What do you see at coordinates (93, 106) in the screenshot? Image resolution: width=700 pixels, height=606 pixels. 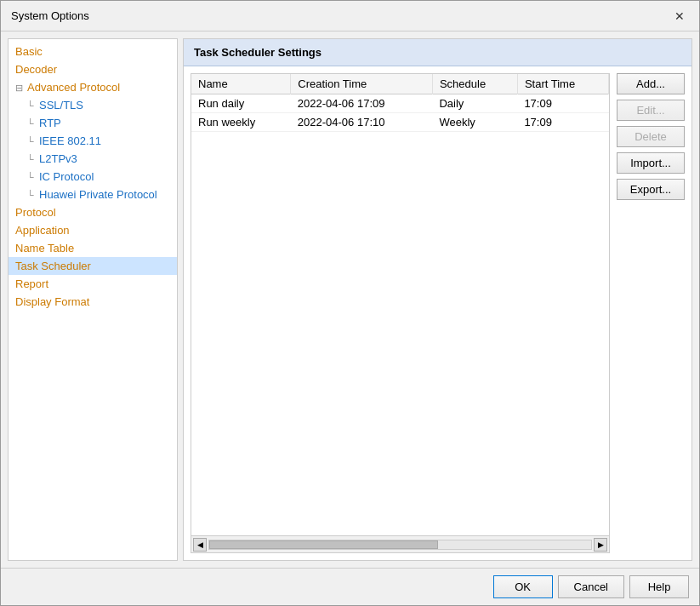 I see `sidebar-item-ssl-tls: └ SSL/TLS` at bounding box center [93, 106].